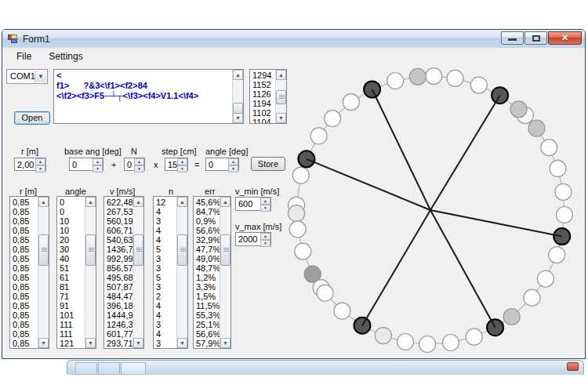 Image resolution: width=588 pixels, height=392 pixels. Describe the element at coordinates (207, 221) in the screenshot. I see `list-item: 0,9%` at that location.